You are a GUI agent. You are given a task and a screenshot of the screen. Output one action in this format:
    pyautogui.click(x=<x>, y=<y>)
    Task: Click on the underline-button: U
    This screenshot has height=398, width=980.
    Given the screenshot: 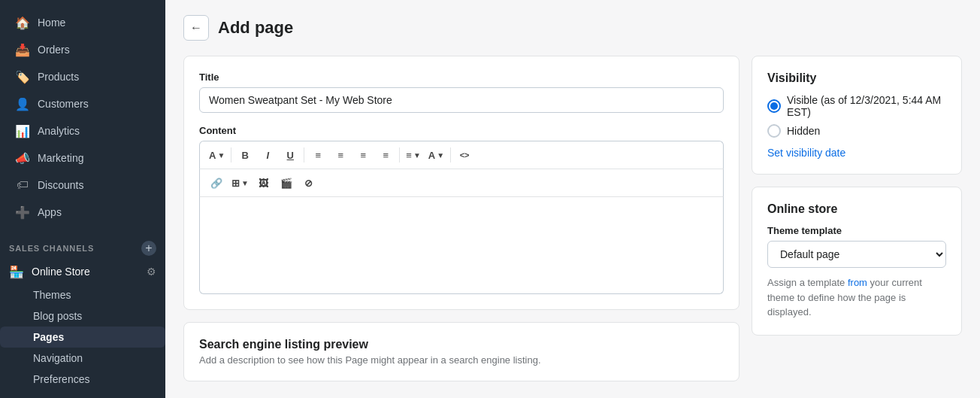 What is the action you would take?
    pyautogui.click(x=290, y=155)
    